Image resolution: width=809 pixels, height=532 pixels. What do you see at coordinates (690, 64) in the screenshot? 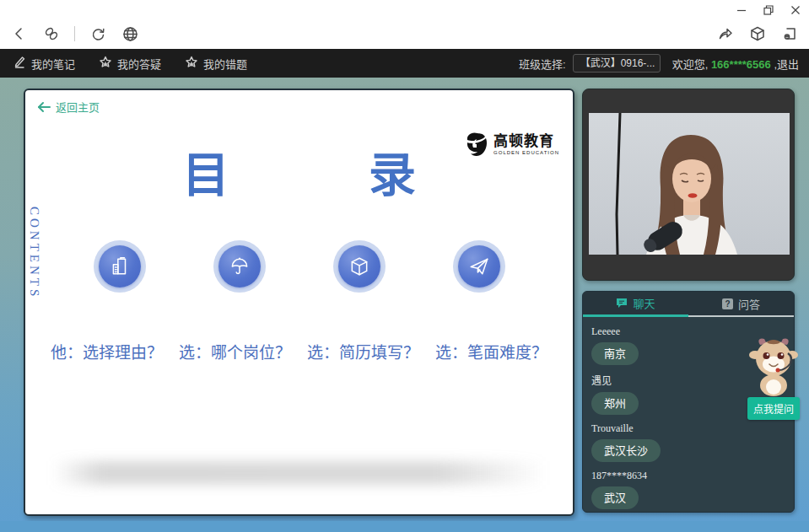
I see `welcome-prefix: 欢迎您,` at bounding box center [690, 64].